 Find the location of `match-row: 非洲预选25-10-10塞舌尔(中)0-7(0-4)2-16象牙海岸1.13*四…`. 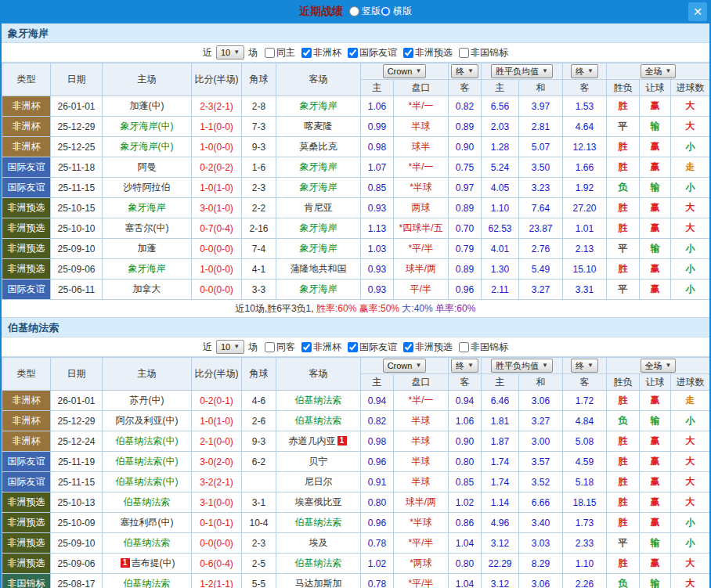

match-row: 非洲预选25-10-10塞舌尔(中)0-7(0-4)2-16象牙海岸1.13*四… is located at coordinates (356, 229).